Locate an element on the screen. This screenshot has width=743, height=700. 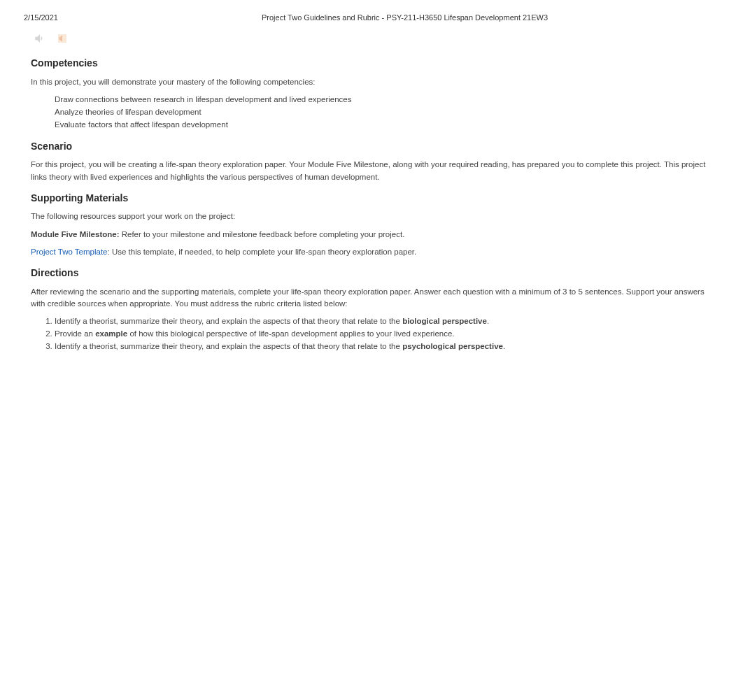
header-date: 2/15/2021 is located at coordinates (143, 18).